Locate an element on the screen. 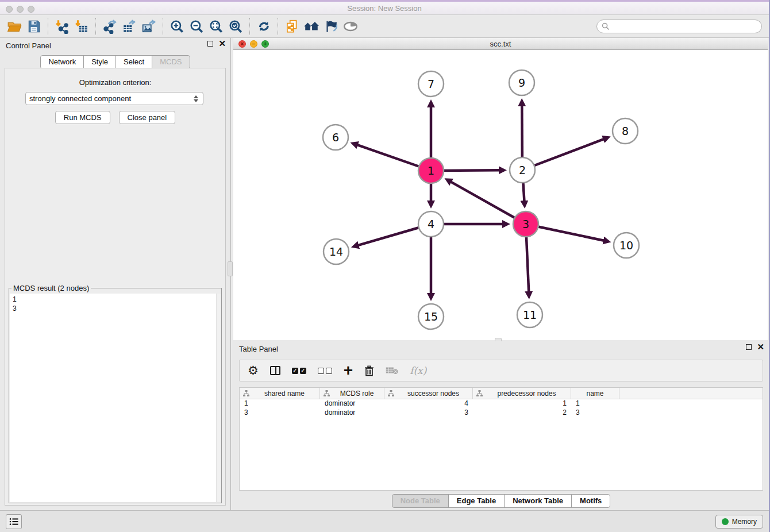  node-table: shared nameMCDS rolesuccessor nodesprede… is located at coordinates (501, 439).